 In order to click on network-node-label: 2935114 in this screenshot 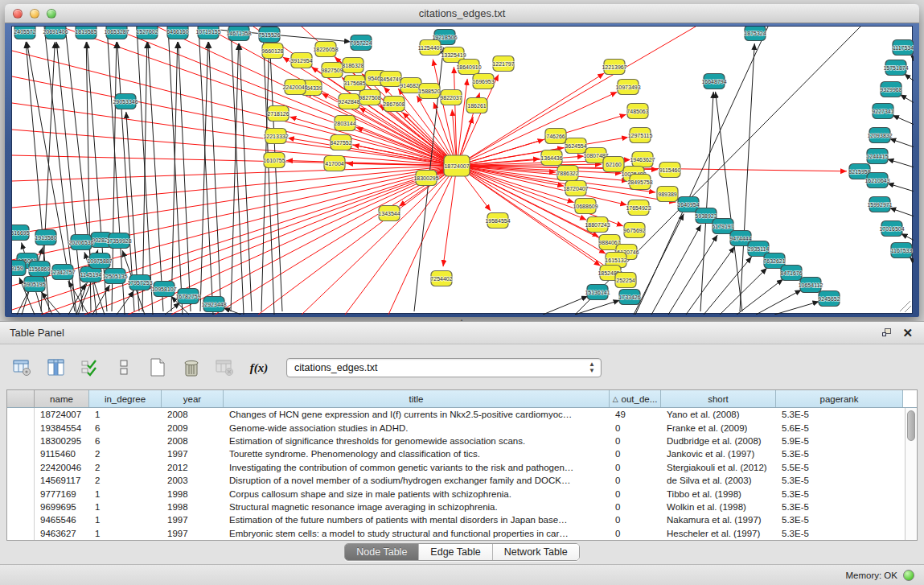, I will do `click(759, 249)`.